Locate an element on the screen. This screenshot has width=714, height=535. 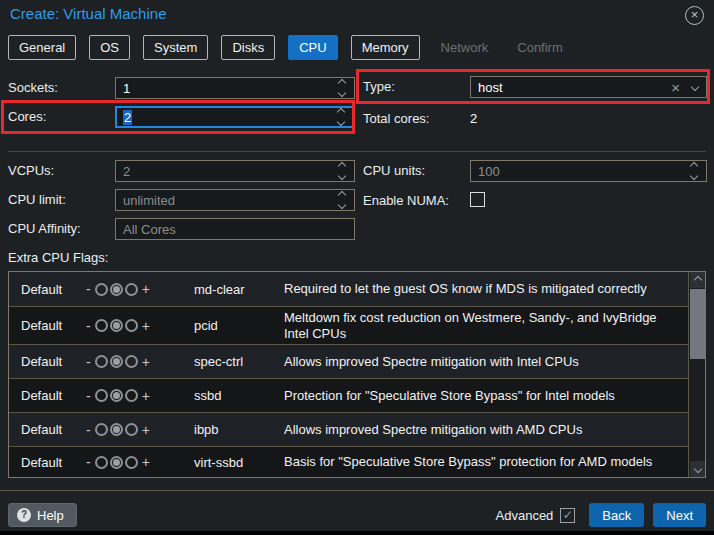
total-cores-label: Total cores: is located at coordinates (396, 119).